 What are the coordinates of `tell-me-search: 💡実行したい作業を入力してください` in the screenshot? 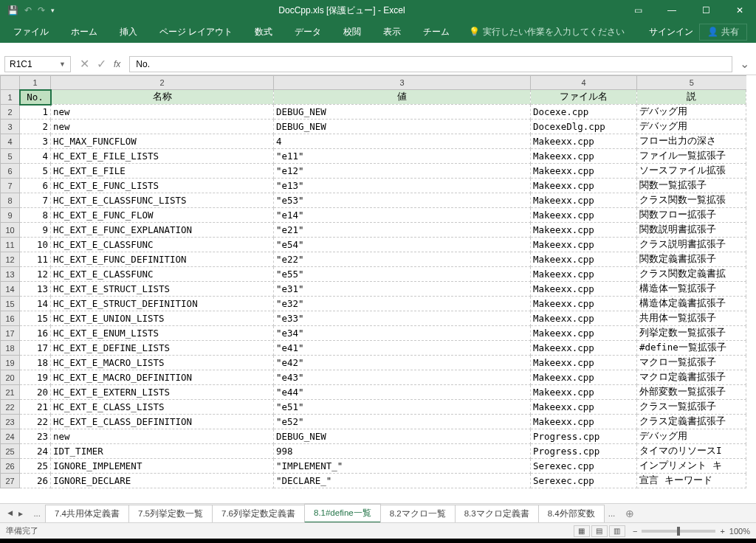 It's located at (546, 32).